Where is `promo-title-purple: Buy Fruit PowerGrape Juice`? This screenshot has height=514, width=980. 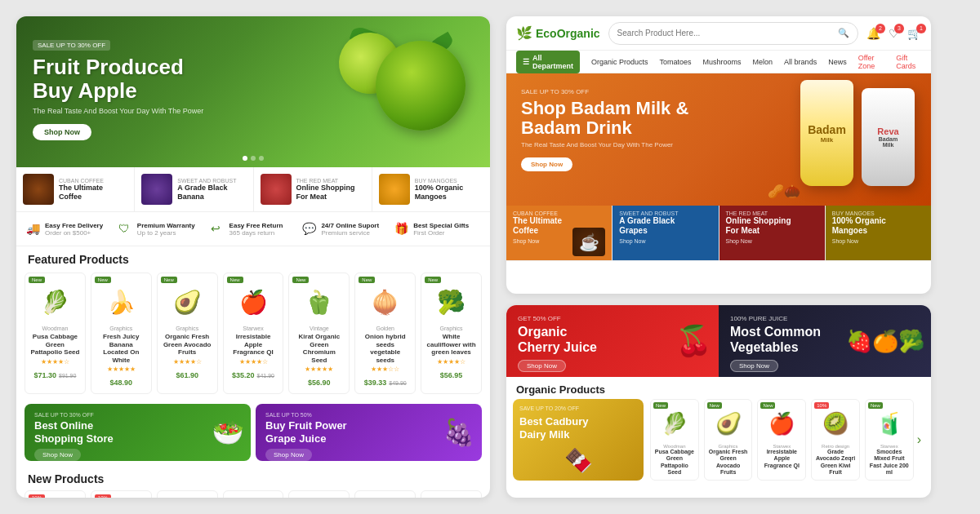 promo-title-purple: Buy Fruit PowerGrape Juice is located at coordinates (369, 432).